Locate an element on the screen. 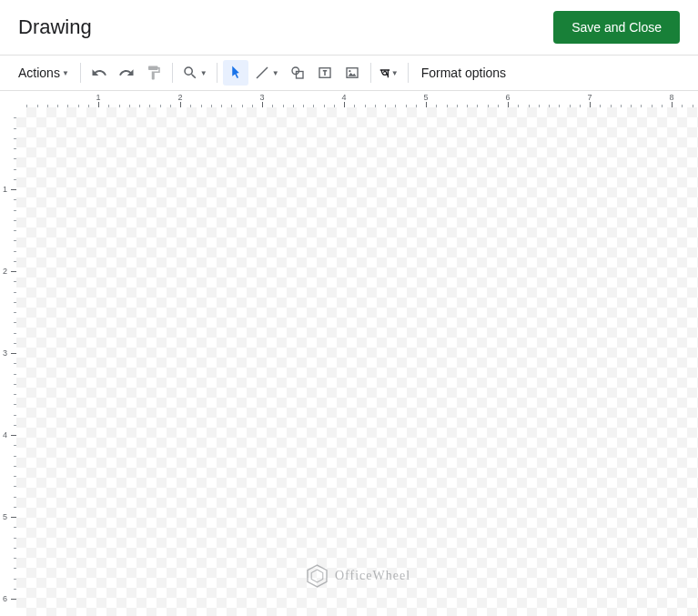  cursor-icon is located at coordinates (236, 73).